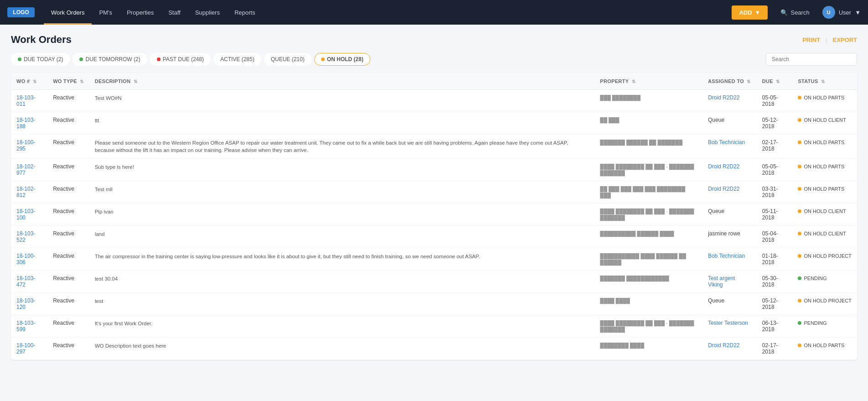  What do you see at coordinates (342, 101) in the screenshot?
I see `cell-description: Test WO#N` at bounding box center [342, 101].